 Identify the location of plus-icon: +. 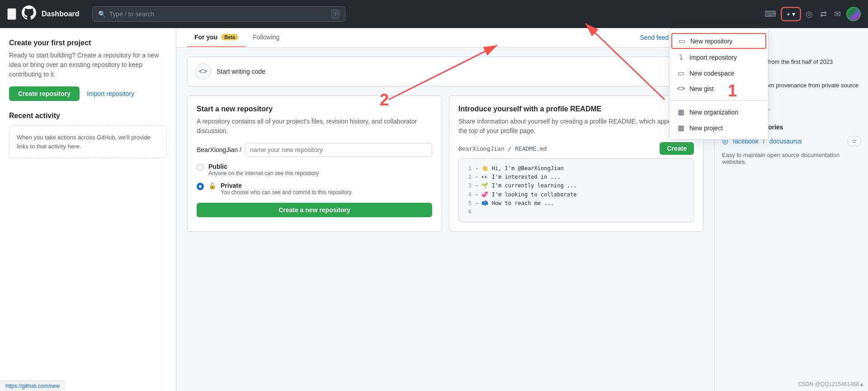
(788, 14).